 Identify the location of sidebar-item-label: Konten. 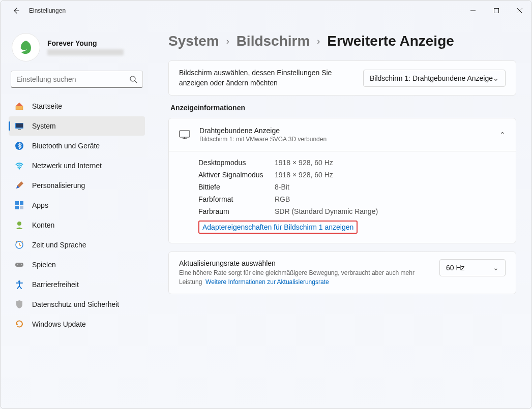
(43, 225).